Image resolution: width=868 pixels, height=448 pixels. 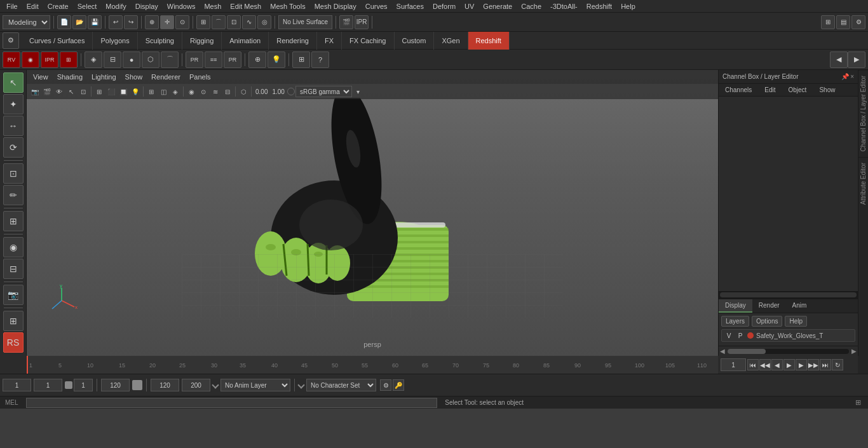 I want to click on menu-file: File, so click(x=12, y=6).